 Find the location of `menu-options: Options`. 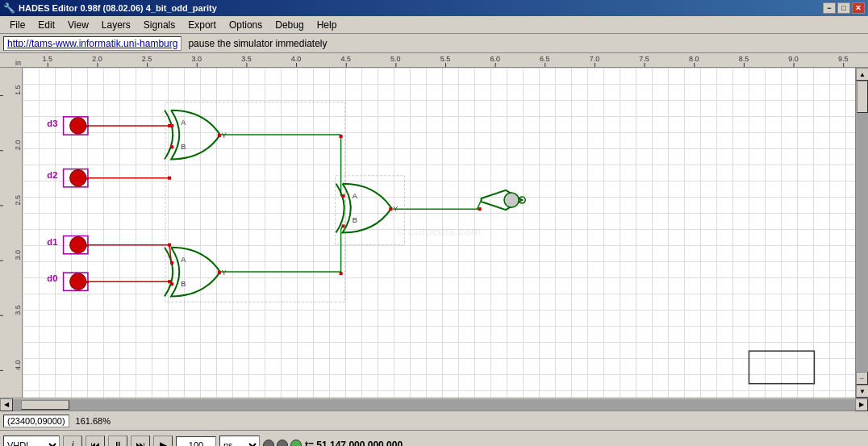

menu-options: Options is located at coordinates (245, 25).